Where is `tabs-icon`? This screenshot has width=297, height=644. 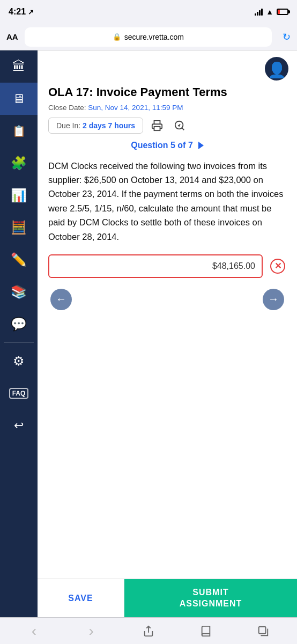 tabs-icon is located at coordinates (263, 631).